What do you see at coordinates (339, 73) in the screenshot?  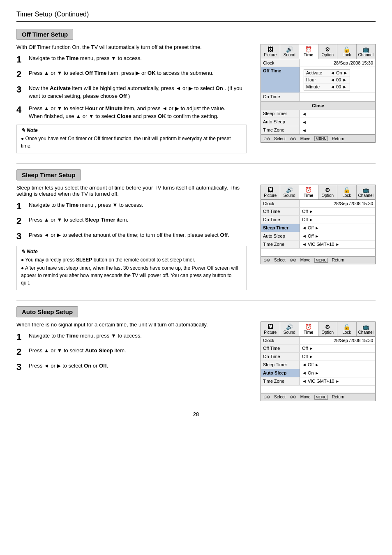 I see `activate-val: ◄ On ►` at bounding box center [339, 73].